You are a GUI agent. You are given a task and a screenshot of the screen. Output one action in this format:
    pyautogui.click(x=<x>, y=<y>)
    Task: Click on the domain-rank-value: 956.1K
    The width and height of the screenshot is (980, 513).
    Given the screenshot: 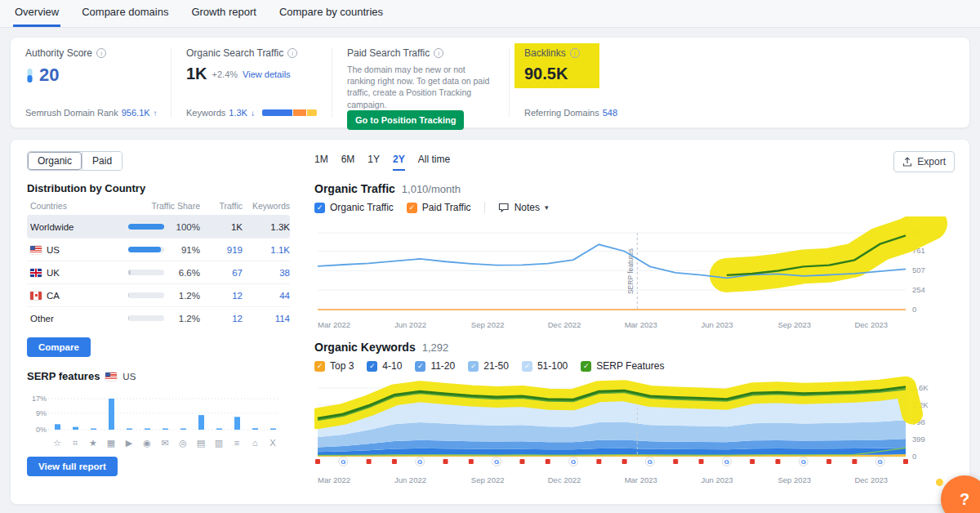 What is the action you would take?
    pyautogui.click(x=136, y=113)
    